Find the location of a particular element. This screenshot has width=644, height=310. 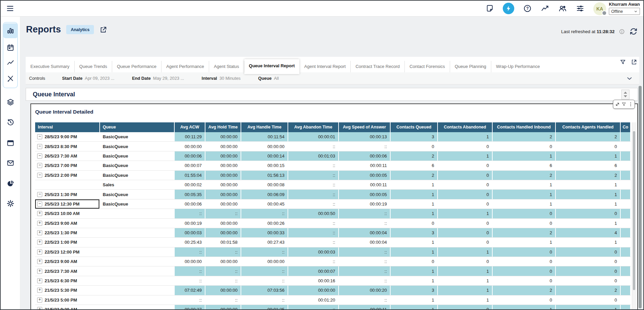

column-header: Avg Hold Time is located at coordinates (223, 127).